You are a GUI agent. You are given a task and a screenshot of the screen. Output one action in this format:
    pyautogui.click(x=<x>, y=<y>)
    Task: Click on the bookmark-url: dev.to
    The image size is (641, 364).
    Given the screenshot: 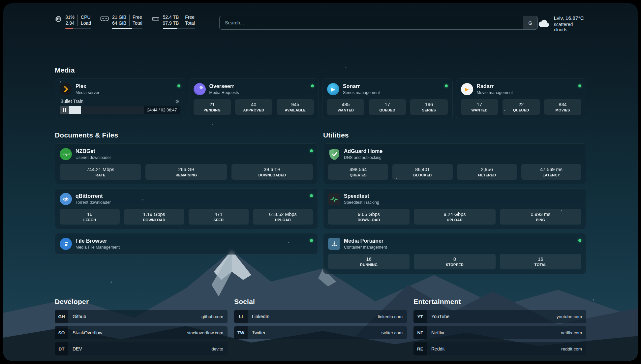 What is the action you would take?
    pyautogui.click(x=220, y=349)
    